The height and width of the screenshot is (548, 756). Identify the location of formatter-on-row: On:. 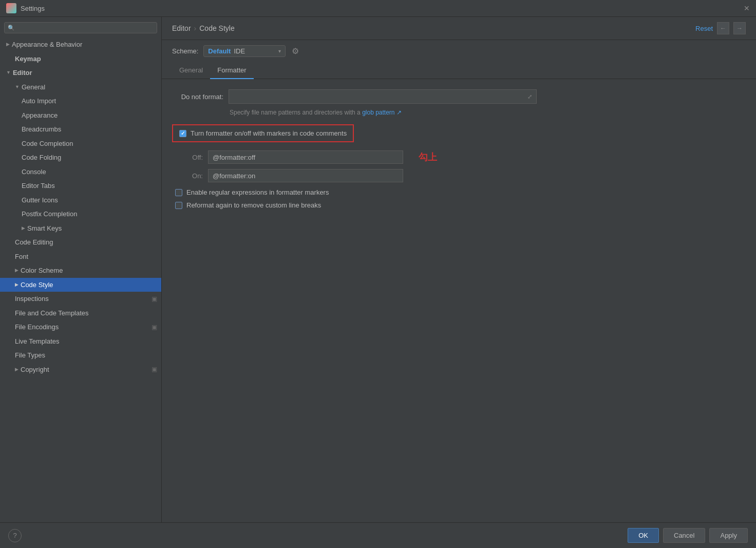
(464, 176).